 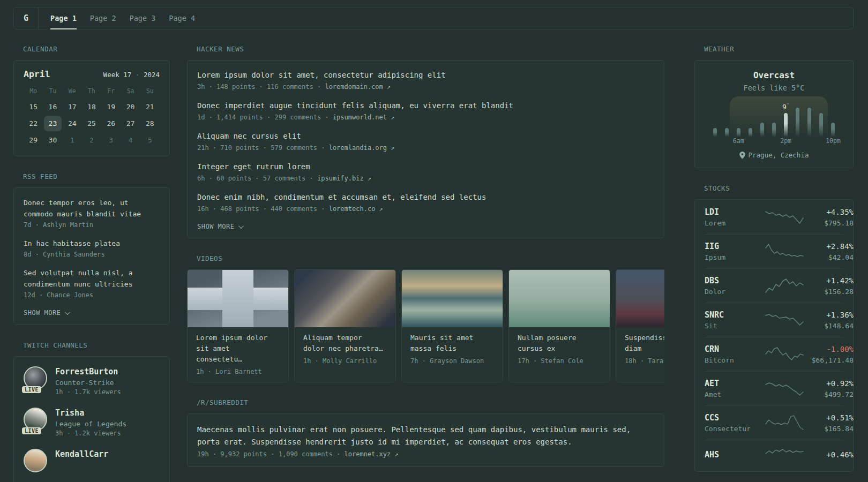 What do you see at coordinates (358, 87) in the screenshot?
I see `hackernews-item-domain-link: loremdomain.com ↗` at bounding box center [358, 87].